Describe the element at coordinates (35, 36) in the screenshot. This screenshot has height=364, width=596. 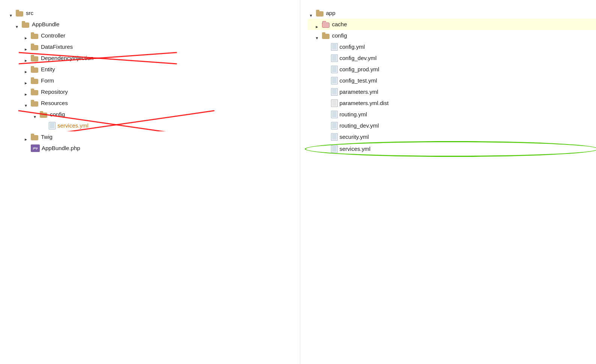
I see `folder-icon-controller` at that location.